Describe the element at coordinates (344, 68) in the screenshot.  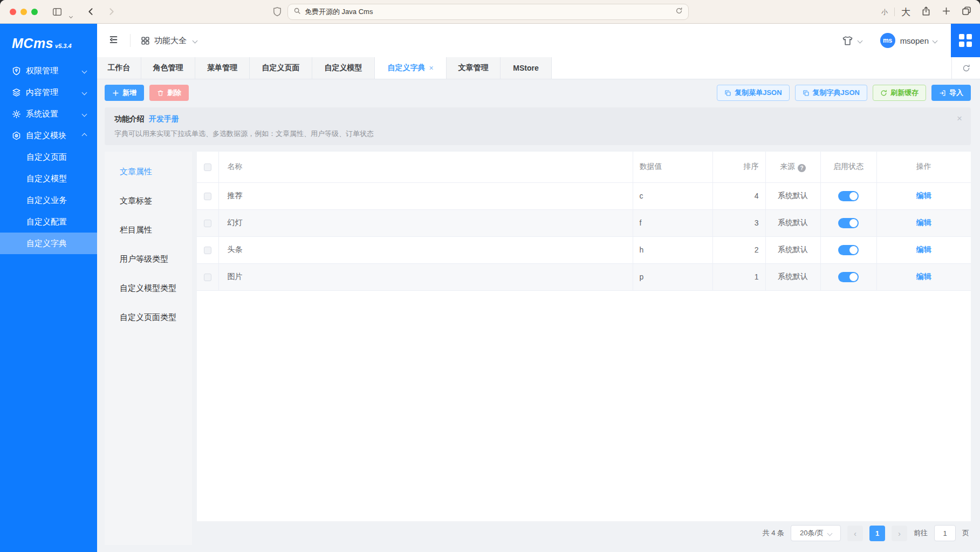
I see `tab-custom-model: 自定义模型` at that location.